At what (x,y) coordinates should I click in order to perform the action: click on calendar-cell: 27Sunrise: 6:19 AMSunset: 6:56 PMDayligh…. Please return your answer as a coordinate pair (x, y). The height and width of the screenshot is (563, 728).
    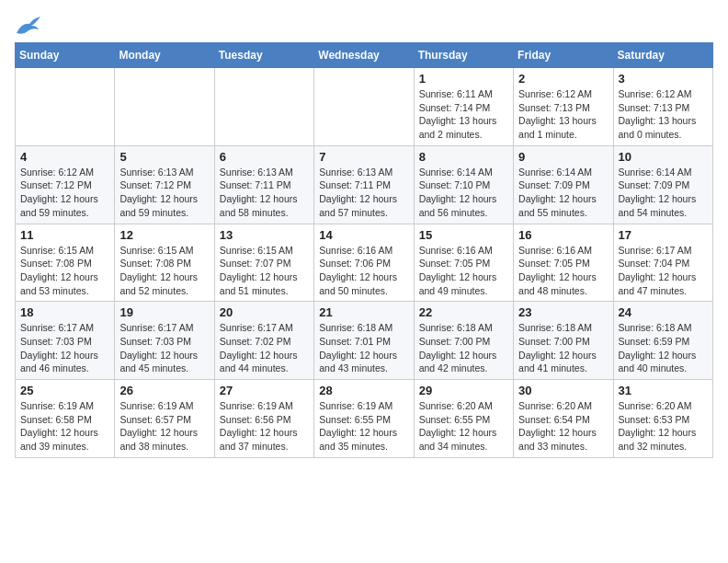
    Looking at the image, I should click on (264, 419).